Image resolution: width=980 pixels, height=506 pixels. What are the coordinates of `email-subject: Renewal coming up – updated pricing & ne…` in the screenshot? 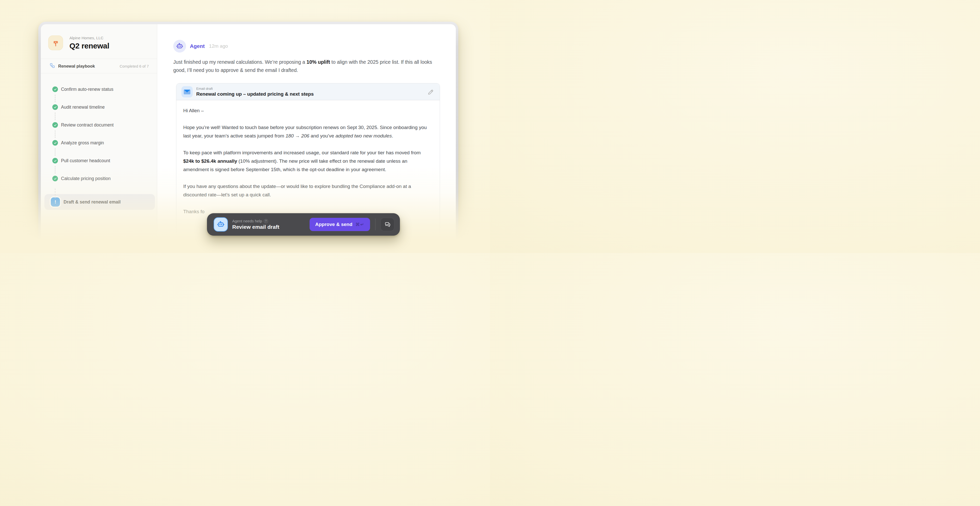 It's located at (255, 94).